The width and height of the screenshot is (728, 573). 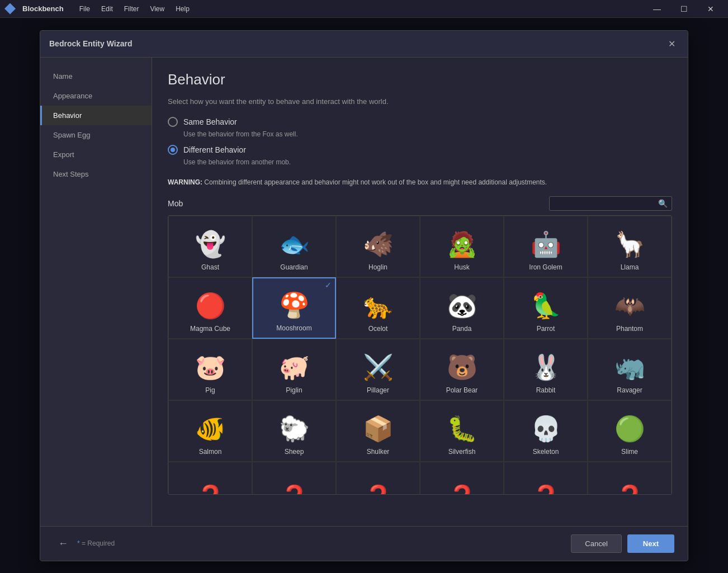 What do you see at coordinates (546, 367) in the screenshot?
I see `mob-sprite: 🐰` at bounding box center [546, 367].